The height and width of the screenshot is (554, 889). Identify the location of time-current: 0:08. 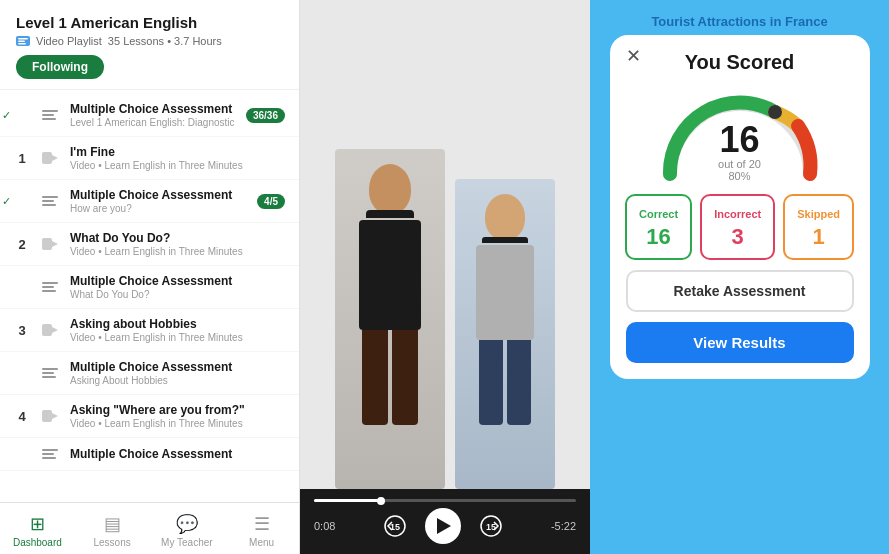
(324, 526).